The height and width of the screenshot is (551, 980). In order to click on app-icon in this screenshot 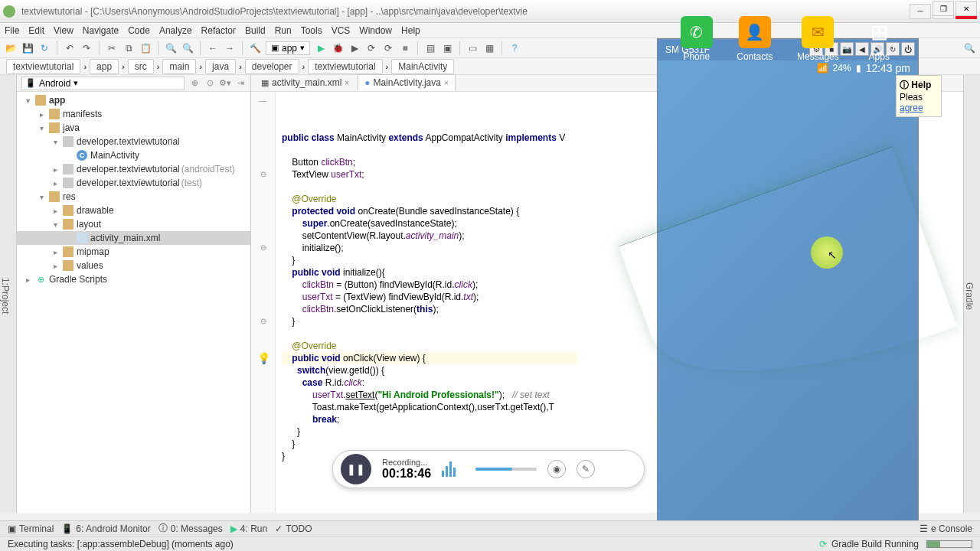, I will do `click(9, 11)`.